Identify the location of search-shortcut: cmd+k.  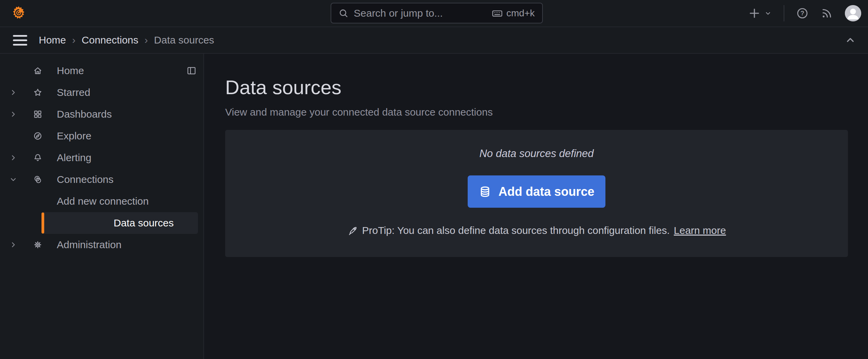
(513, 13).